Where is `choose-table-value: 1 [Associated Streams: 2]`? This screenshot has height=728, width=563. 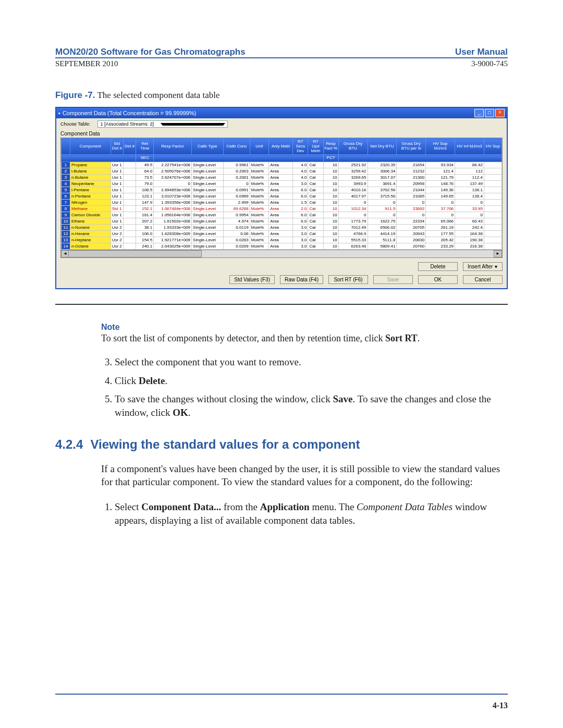
choose-table-value: 1 [Associated Streams: 2] is located at coordinates (130, 124).